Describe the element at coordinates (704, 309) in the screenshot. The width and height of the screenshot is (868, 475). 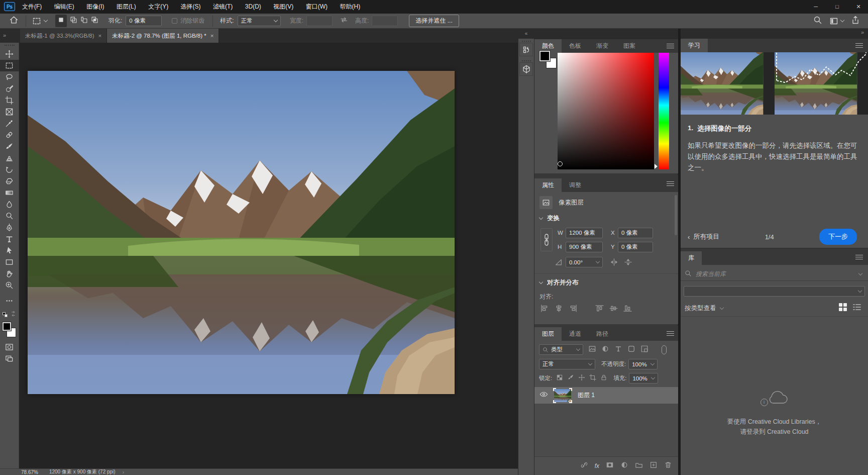
I see `view-by-type-select: 按类型查看` at that location.